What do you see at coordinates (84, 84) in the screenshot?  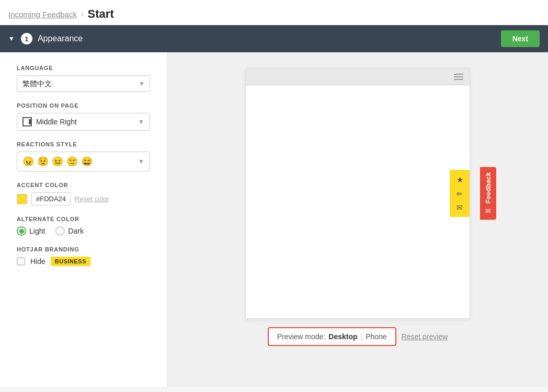 I see `language-select-wrapper: 繁體中文 ▼` at bounding box center [84, 84].